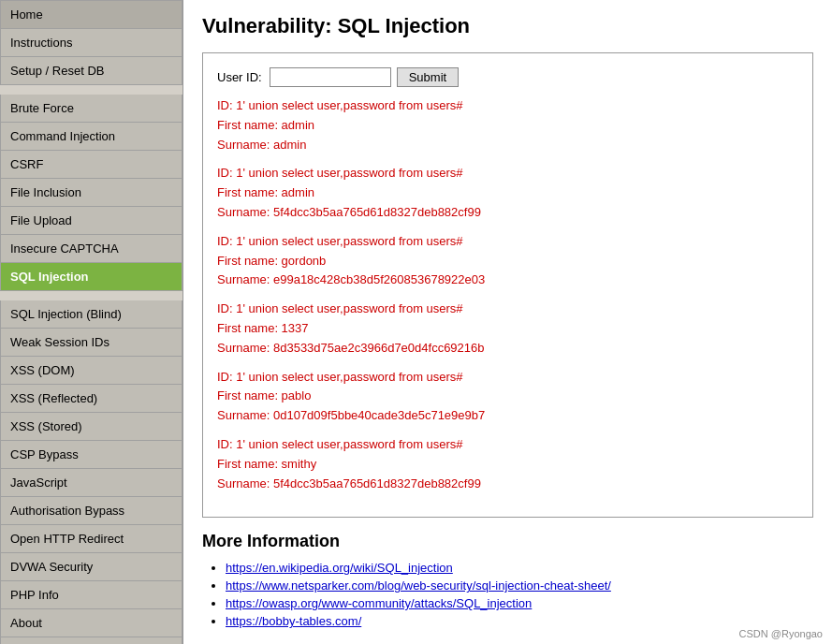 The width and height of the screenshot is (832, 644). I want to click on sidebar-item-weak-session-ids: Weak Session IDs, so click(92, 343).